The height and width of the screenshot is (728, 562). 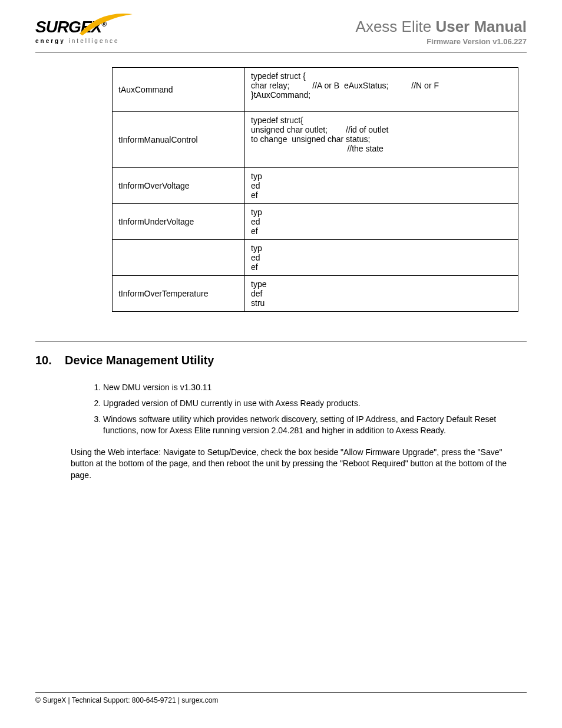 What do you see at coordinates (281, 361) in the screenshot?
I see `section-heading: 10.Device Management Utility` at bounding box center [281, 361].